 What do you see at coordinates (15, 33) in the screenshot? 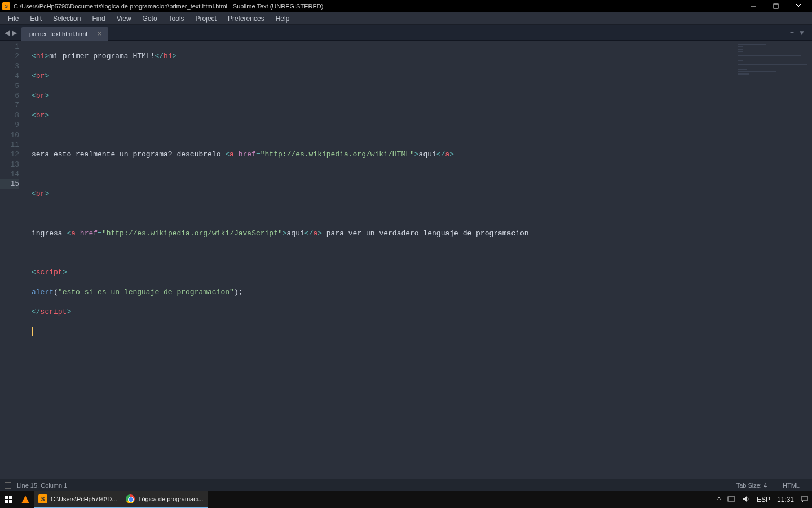
I see `nav-forward-icon: ▶` at bounding box center [15, 33].